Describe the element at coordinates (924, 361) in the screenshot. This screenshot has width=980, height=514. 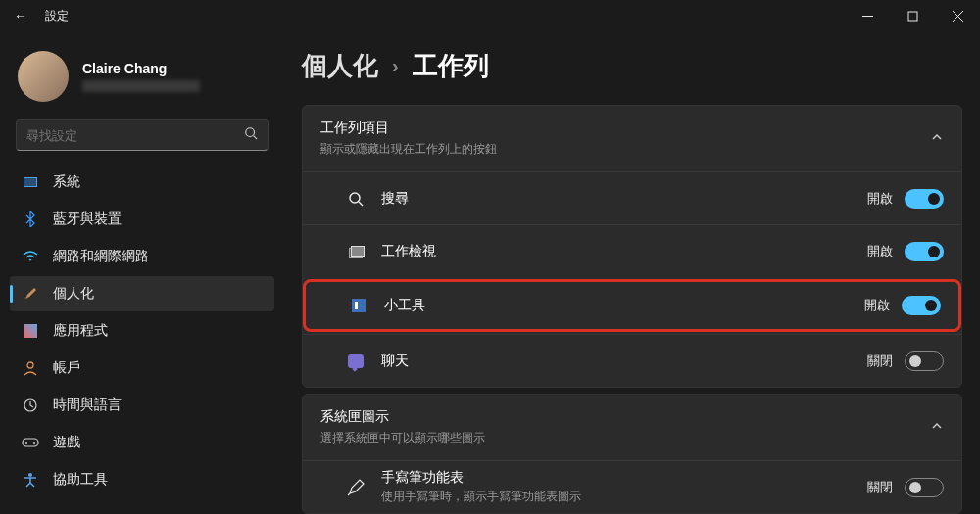
I see `toggle-chat` at that location.